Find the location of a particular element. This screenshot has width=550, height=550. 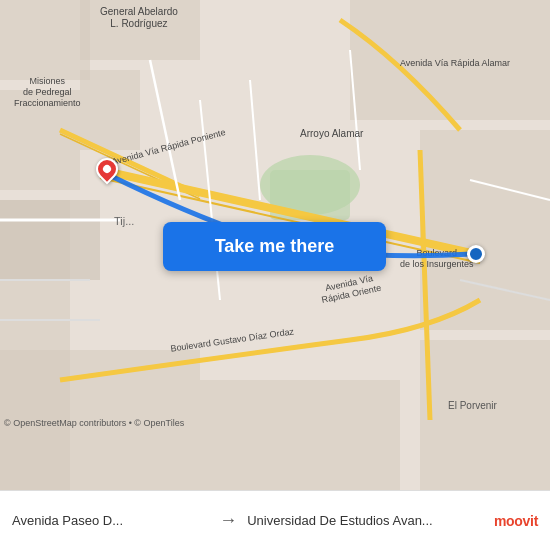

moovit-logo: moovit is located at coordinates (516, 521).